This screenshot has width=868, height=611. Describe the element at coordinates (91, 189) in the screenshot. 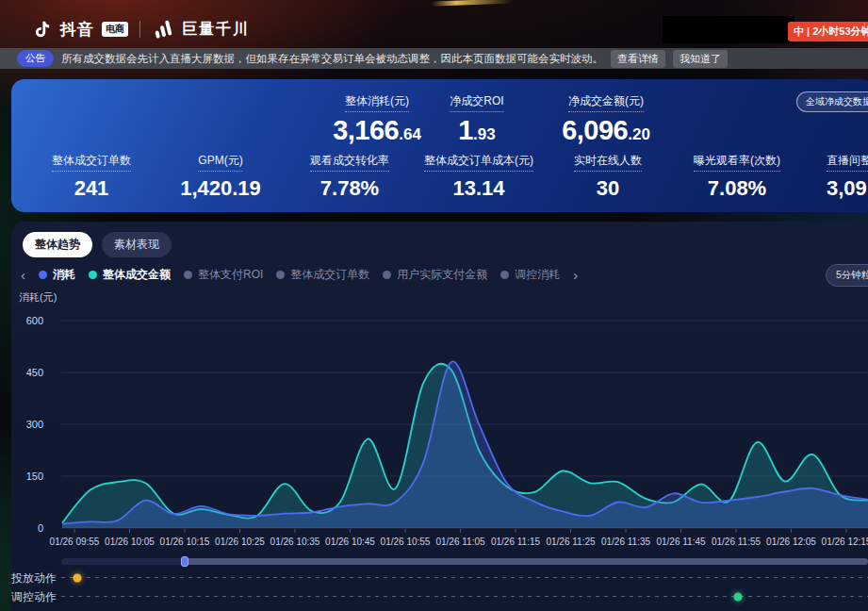

I see `metric-value: 241` at that location.